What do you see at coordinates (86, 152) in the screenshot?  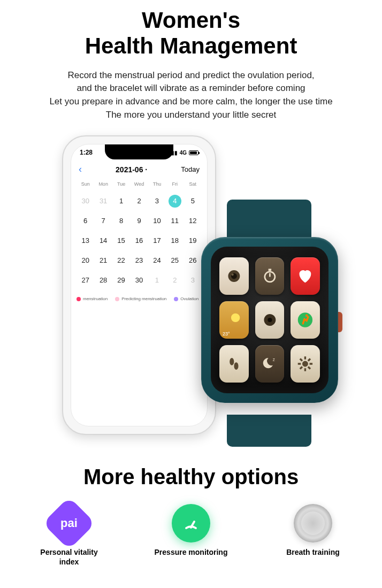 I see `status-time: 1:28` at bounding box center [86, 152].